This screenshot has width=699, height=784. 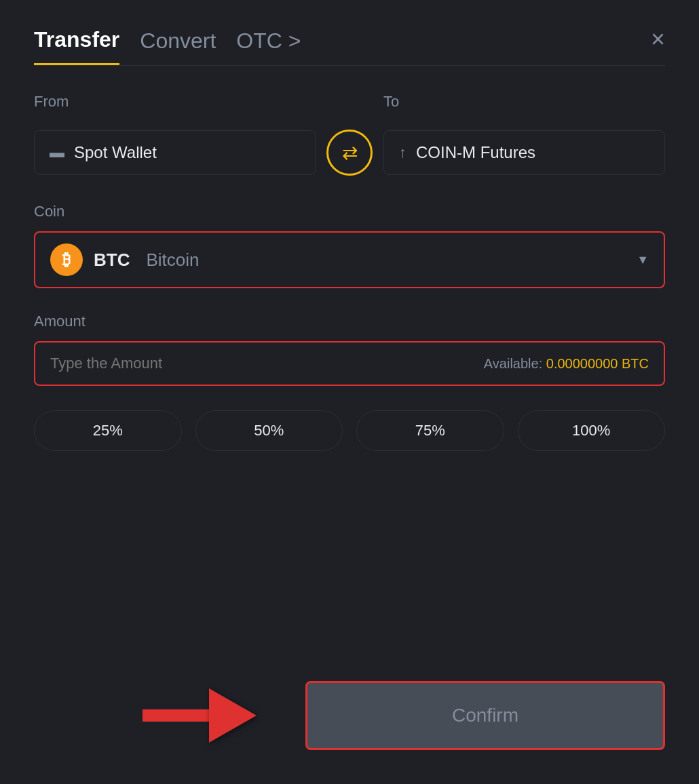 What do you see at coordinates (269, 46) in the screenshot?
I see `tab-otc: OTC >` at bounding box center [269, 46].